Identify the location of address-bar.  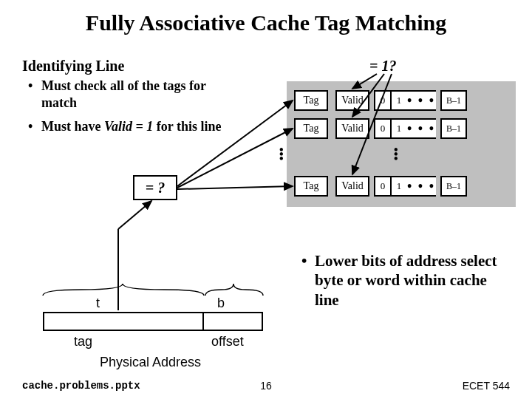
(153, 321).